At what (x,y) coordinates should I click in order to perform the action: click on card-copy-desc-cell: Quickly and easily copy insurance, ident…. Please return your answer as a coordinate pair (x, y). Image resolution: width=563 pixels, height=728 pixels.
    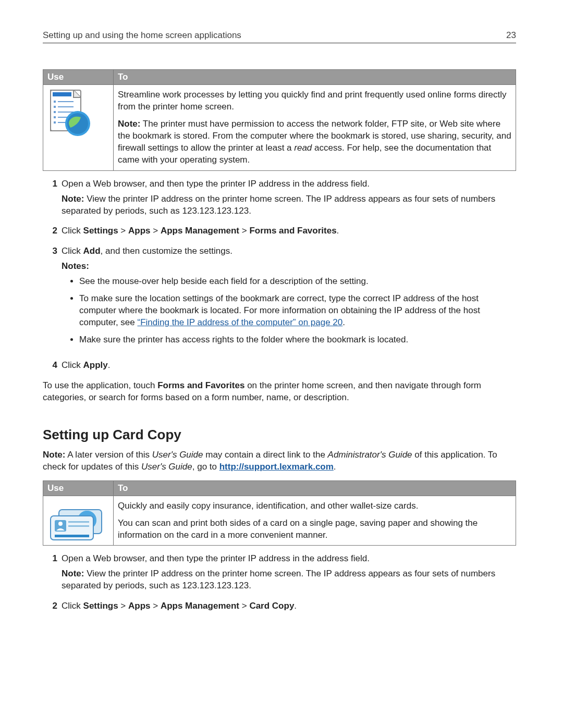
    Looking at the image, I should click on (315, 521).